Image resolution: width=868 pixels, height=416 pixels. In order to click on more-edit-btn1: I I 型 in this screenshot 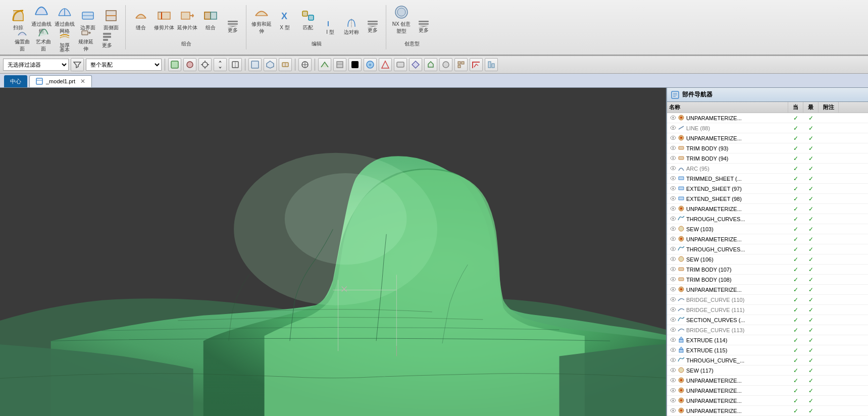, I will do `click(330, 27)`.